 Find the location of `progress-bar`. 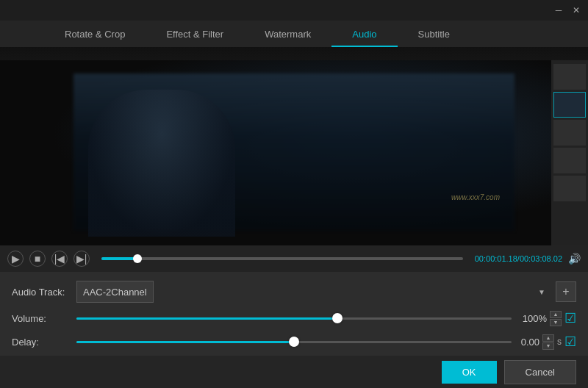

progress-bar is located at coordinates (282, 259).